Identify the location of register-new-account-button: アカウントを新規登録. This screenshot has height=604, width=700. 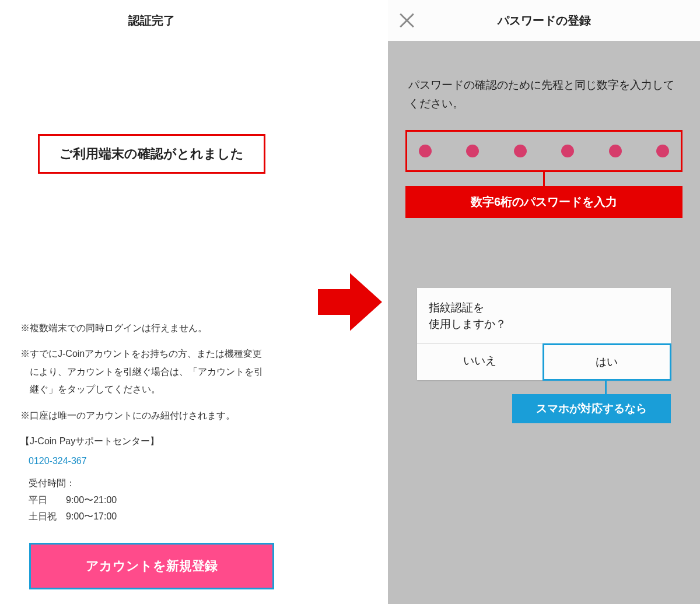
(152, 566).